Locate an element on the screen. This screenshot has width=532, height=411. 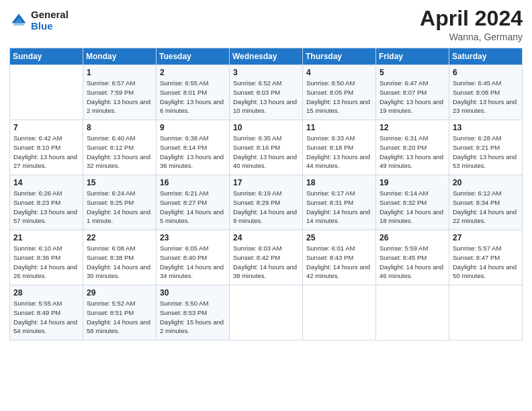
day-cell-2-1: 15Sunrise: 6:24 AMSunset: 8:25 PMDayligh… is located at coordinates (120, 203).